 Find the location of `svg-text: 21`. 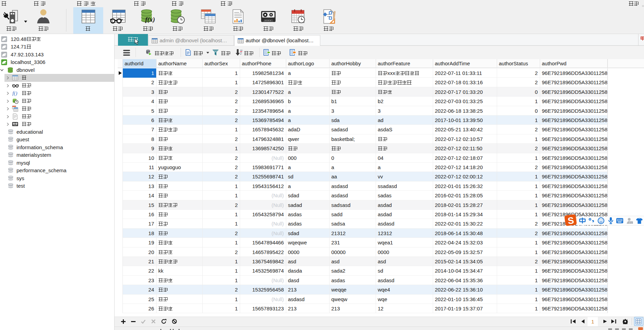

svg-text: 21 is located at coordinates (632, 223).